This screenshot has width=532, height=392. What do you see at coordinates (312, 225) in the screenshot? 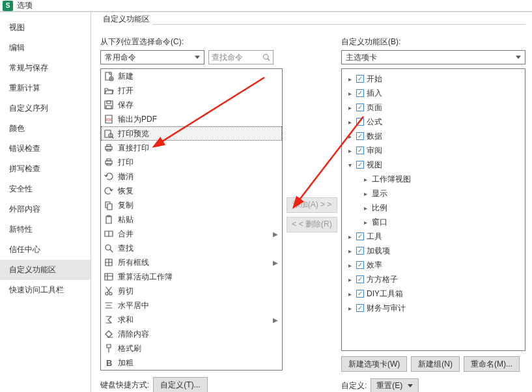
I see `remove-button: < < 删除(R)` at bounding box center [312, 225].